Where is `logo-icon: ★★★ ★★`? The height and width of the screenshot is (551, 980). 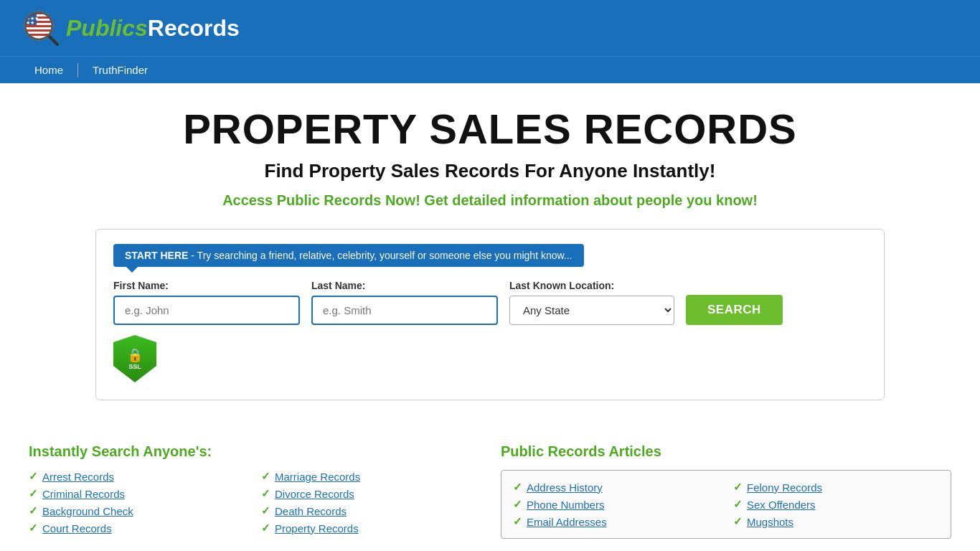
logo-icon: ★★★ ★★ is located at coordinates (41, 28).